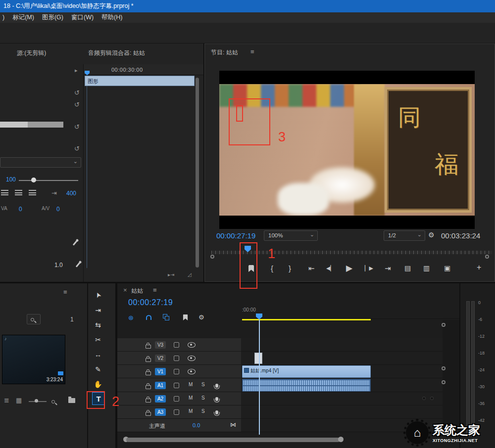 This screenshot has height=448, width=495. I want to click on menu-item-fragment: ), so click(3, 17).